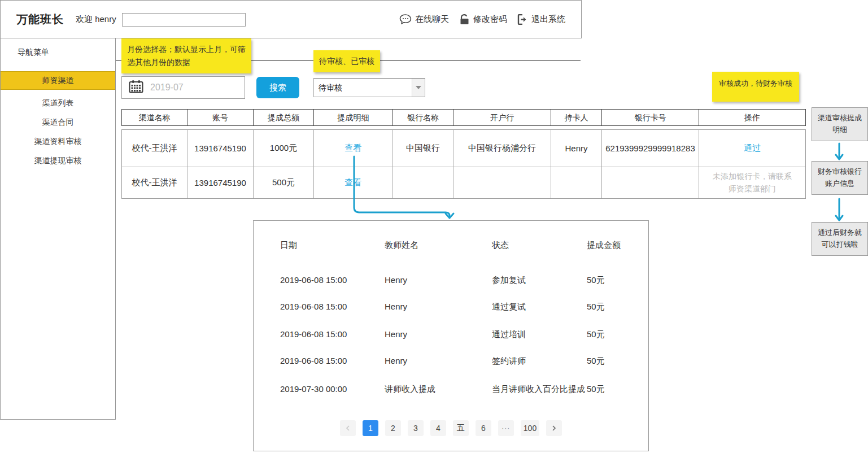 The image size is (868, 453). I want to click on online-chat-button: 在线聊天, so click(424, 19).